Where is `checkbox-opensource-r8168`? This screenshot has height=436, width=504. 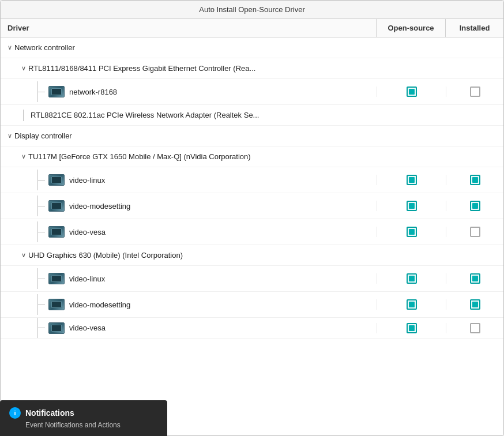 checkbox-opensource-r8168 is located at coordinates (412, 92).